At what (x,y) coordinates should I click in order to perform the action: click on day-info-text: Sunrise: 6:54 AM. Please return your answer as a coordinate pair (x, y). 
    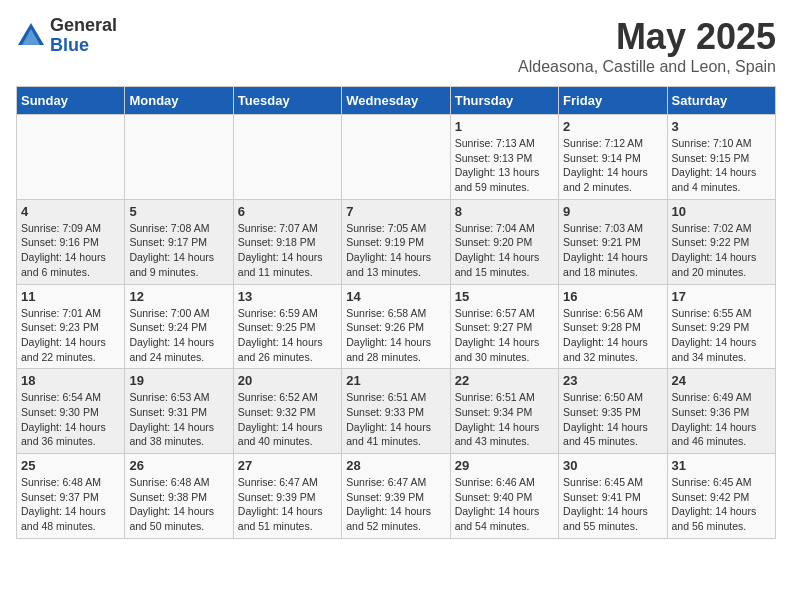
    Looking at the image, I should click on (70, 398).